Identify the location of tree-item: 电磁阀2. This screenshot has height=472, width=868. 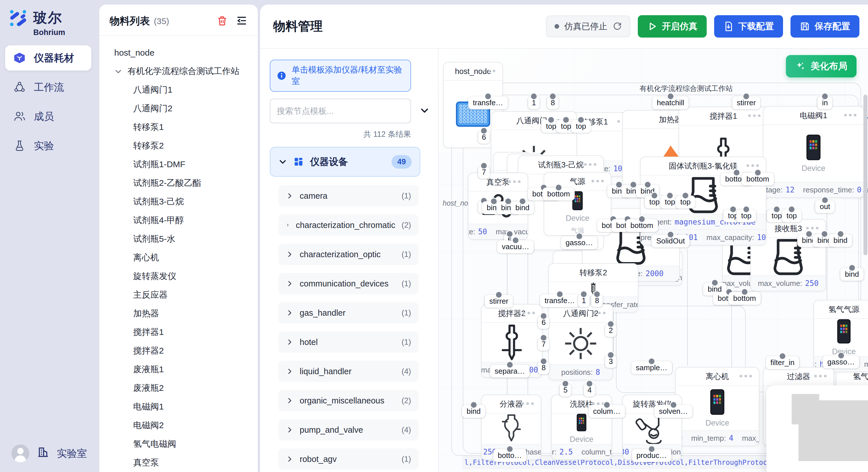
(179, 426).